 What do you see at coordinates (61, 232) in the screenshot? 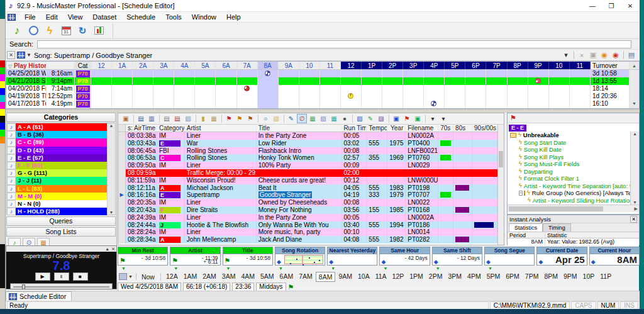
I see `song-lists-button: Song Lists` at bounding box center [61, 232].